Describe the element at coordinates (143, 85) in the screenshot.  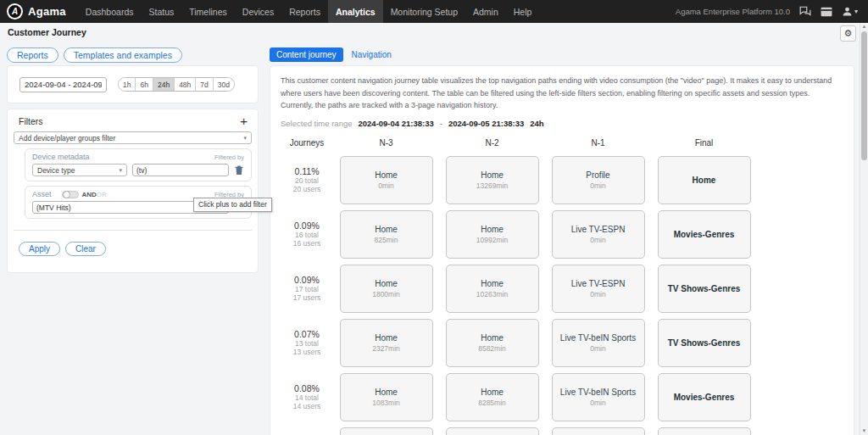
I see `time-button-6h: 6h` at that location.